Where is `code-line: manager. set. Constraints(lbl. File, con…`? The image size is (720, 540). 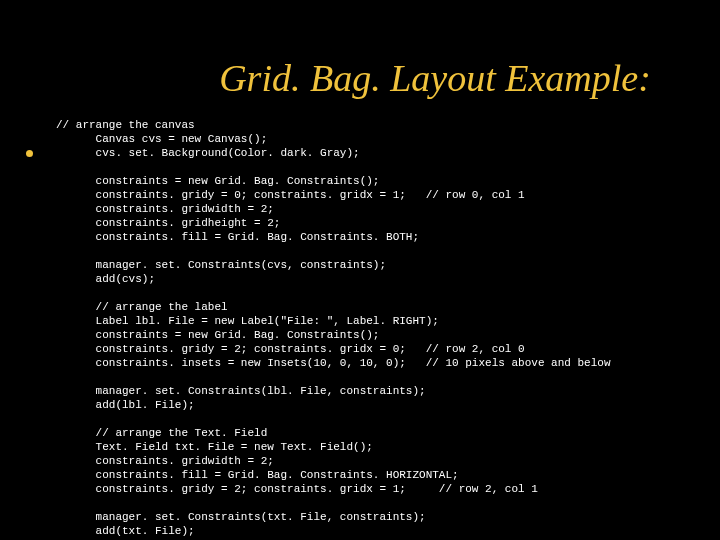
code-line: manager. set. Constraints(lbl. File, con… is located at coordinates (241, 391).